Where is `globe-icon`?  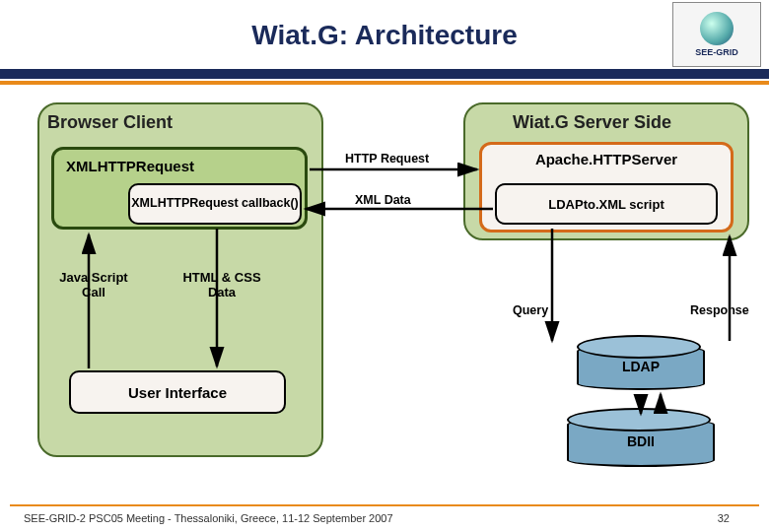
globe-icon is located at coordinates (717, 29).